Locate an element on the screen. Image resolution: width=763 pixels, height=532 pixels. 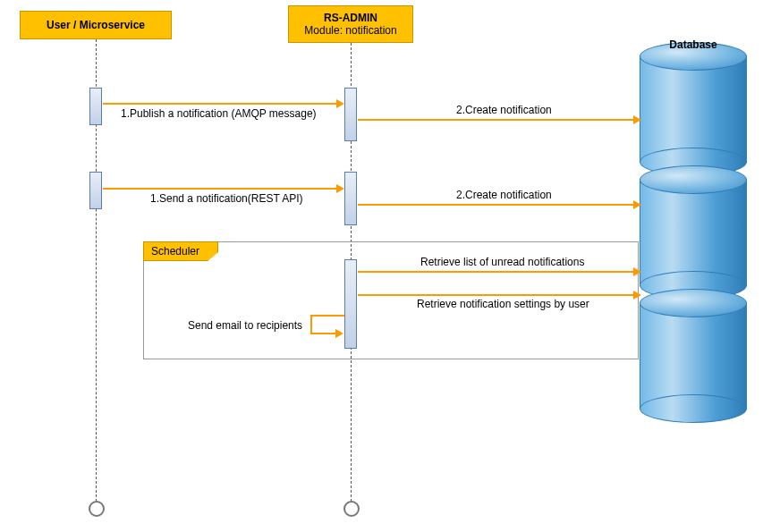
arrow-m3-head is located at coordinates (340, 189).